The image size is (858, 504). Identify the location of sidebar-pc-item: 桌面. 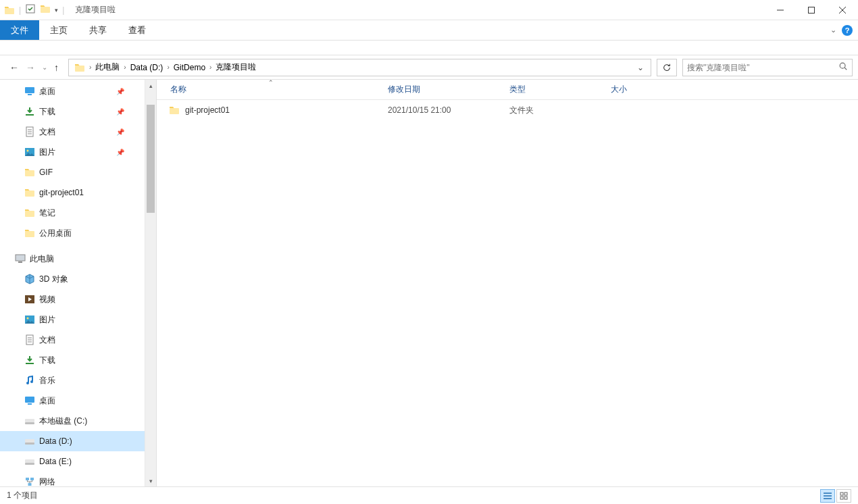
(72, 401).